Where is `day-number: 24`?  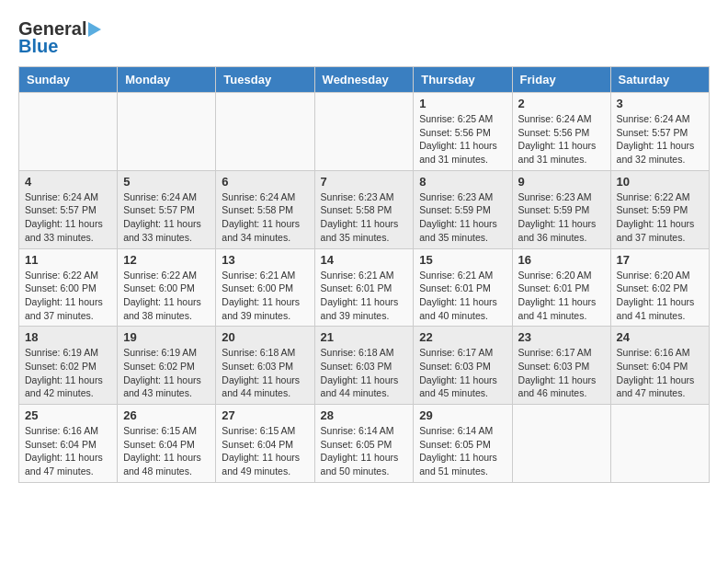 day-number: 24 is located at coordinates (660, 337).